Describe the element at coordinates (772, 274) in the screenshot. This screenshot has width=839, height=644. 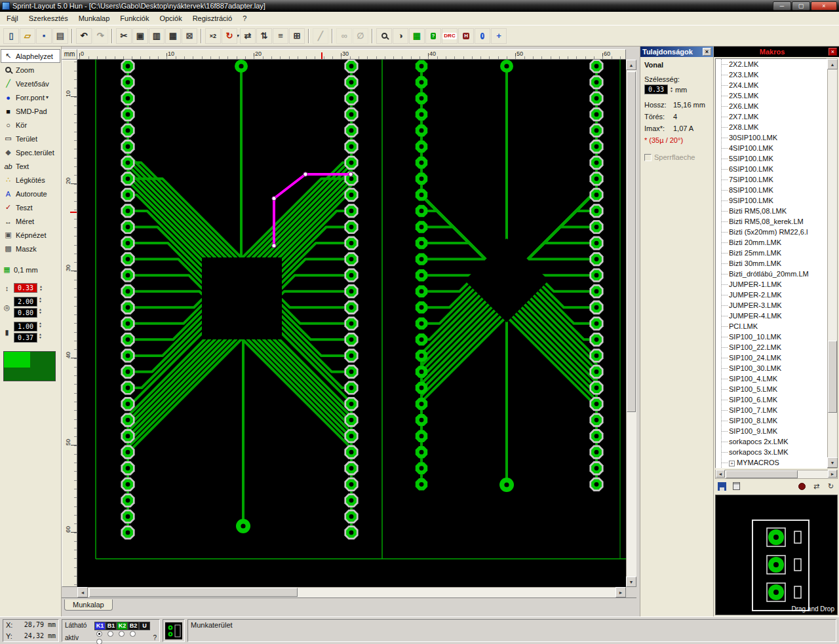
I see `macro-item-bizti-dr-tl-b-20mm-lm: Bizti_drótlábú_20mm.LM` at that location.